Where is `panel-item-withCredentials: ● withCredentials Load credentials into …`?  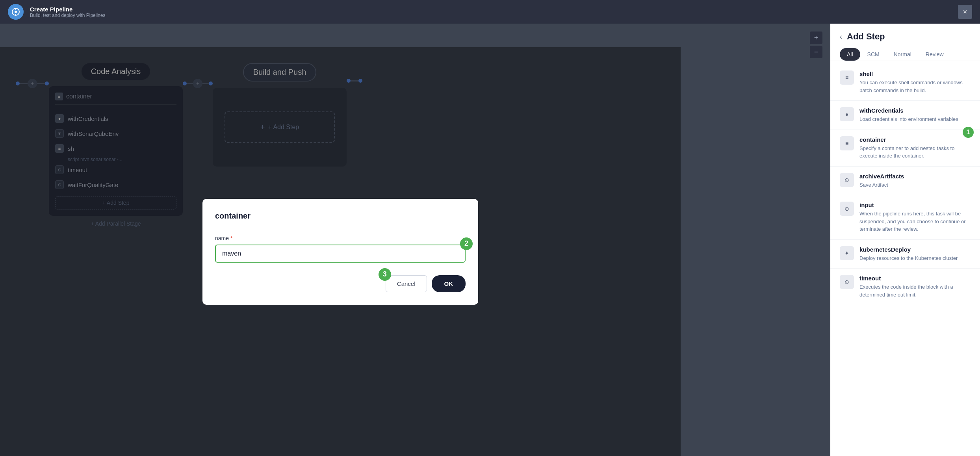
panel-item-withCredentials: ● withCredentials Load credentials into … is located at coordinates (905, 115).